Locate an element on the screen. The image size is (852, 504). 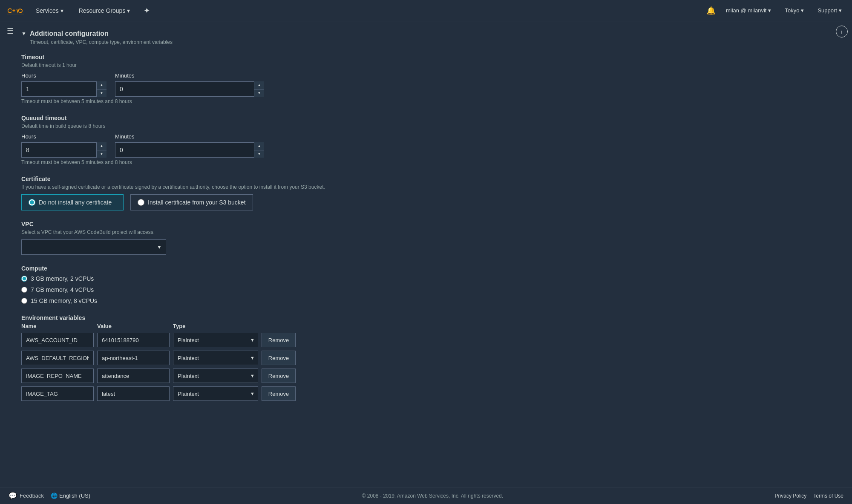
env-type-4-wrap: Plaintext Parameter Store ▼ is located at coordinates (216, 394).